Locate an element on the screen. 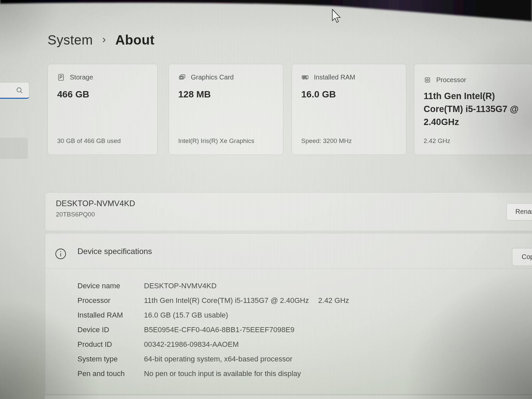 This screenshot has width=532, height=399. storage-card: Storage 466 GB 30 GB of 466 GB used is located at coordinates (102, 109).